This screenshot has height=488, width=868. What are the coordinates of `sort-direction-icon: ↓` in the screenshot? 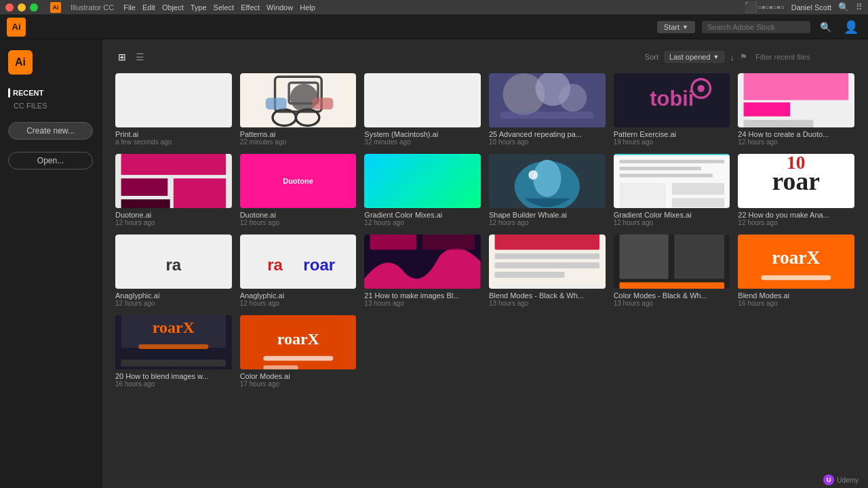 It's located at (732, 57).